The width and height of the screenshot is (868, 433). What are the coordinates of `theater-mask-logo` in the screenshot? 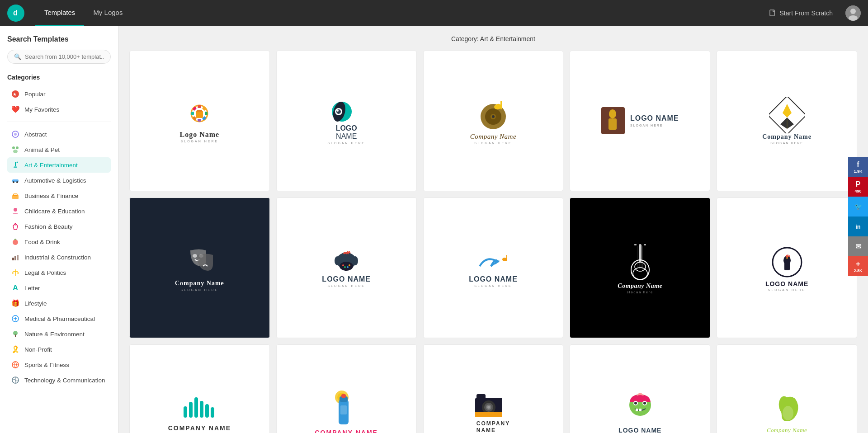 It's located at (199, 262).